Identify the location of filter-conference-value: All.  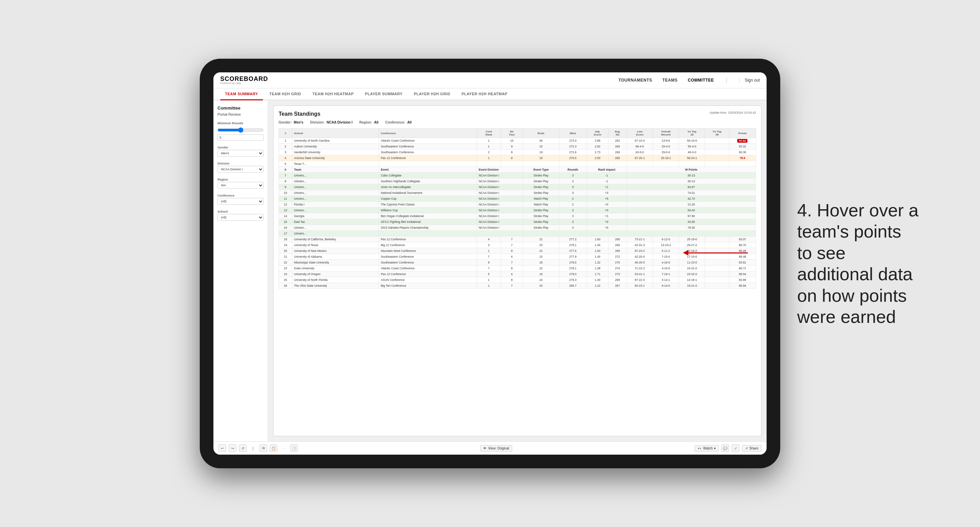
(409, 122).